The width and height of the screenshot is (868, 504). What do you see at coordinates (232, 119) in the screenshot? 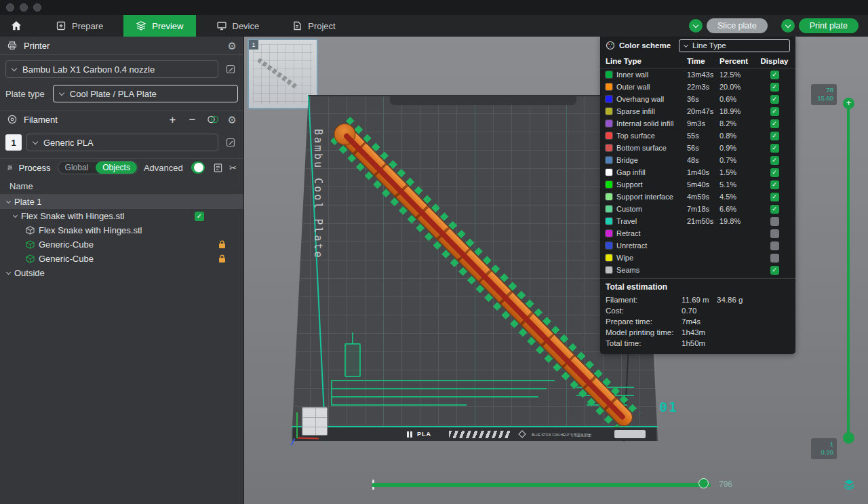
I see `filament-settings-gear-icon: ⚙` at bounding box center [232, 119].